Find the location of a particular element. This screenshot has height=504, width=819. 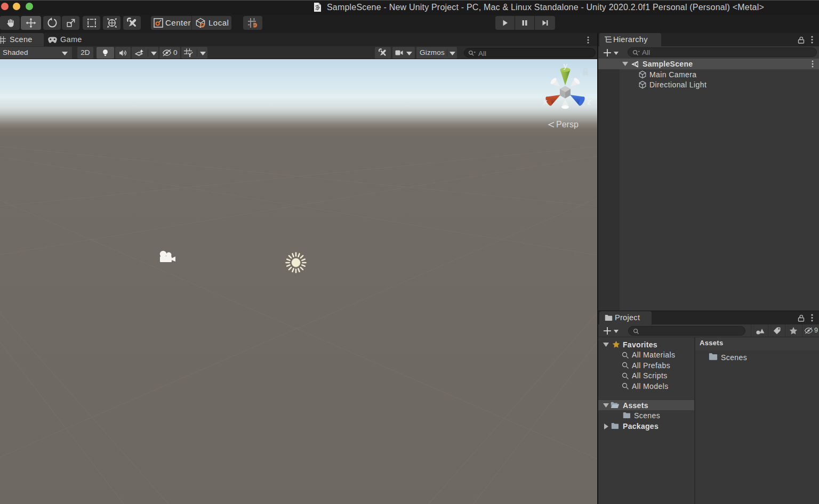

svg-text: y is located at coordinates (566, 65).